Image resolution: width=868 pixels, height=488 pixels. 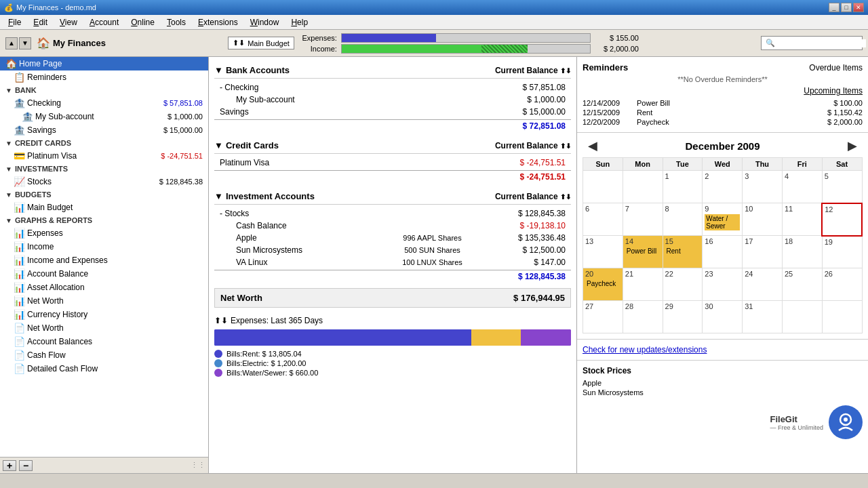 What do you see at coordinates (682, 317) in the screenshot?
I see `cal-cell-w4-d2: 29` at bounding box center [682, 317].